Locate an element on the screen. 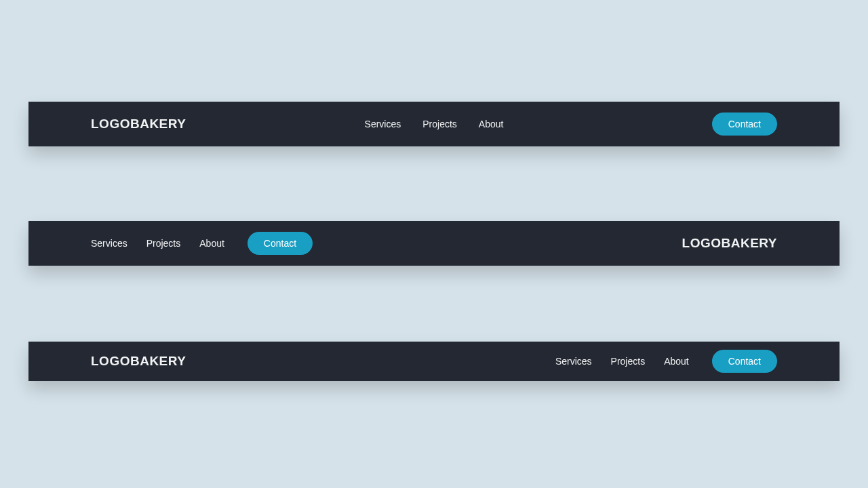 The width and height of the screenshot is (868, 488). navbar-variant-3: LOGOBAKERY Services Projects About Conta… is located at coordinates (434, 361).